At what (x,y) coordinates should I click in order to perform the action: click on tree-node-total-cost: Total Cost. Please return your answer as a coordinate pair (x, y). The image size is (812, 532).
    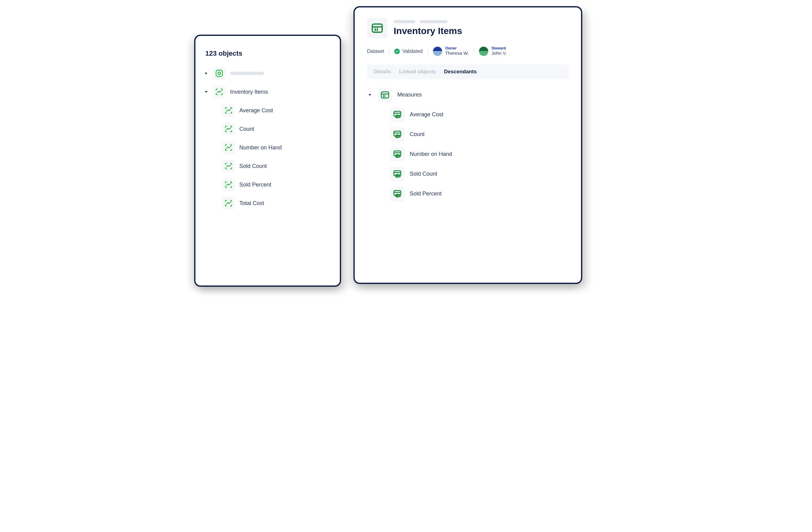
    Looking at the image, I should click on (277, 203).